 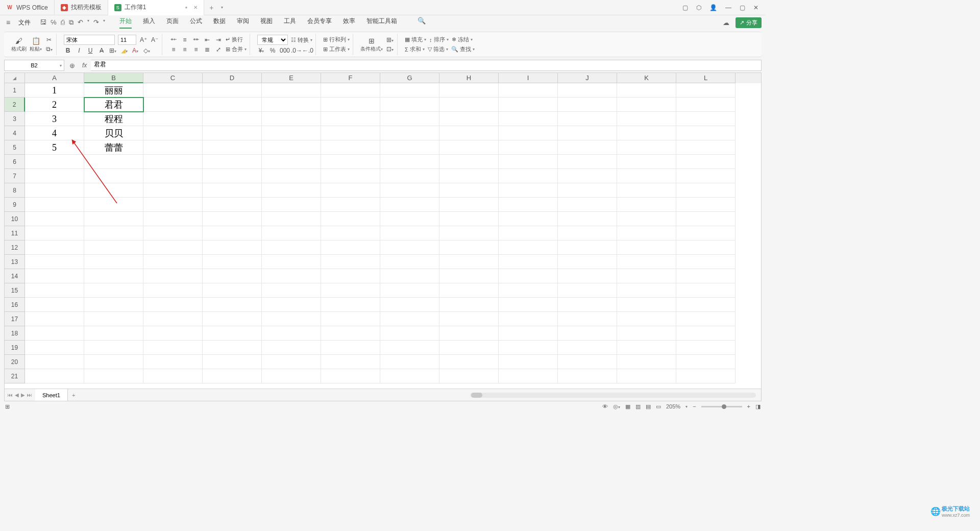 I want to click on select-all-corner: ◢, so click(x=15, y=78).